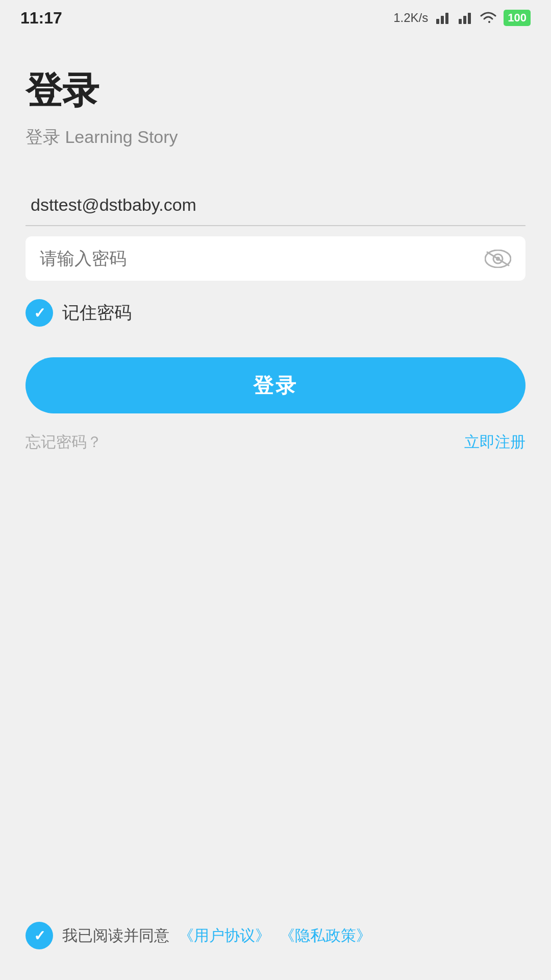  I want to click on remember-checkbox: ✓, so click(39, 313).